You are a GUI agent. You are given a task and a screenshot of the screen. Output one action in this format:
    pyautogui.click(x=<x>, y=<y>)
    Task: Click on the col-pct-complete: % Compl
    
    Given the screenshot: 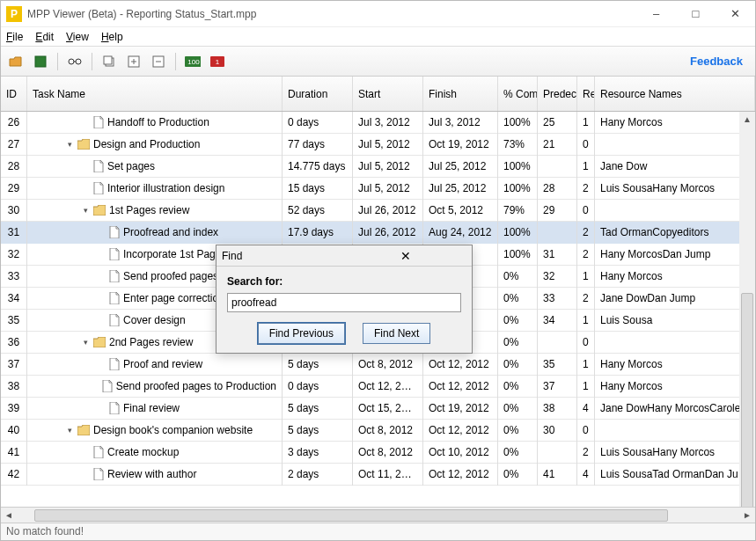 What is the action you would take?
    pyautogui.click(x=517, y=93)
    